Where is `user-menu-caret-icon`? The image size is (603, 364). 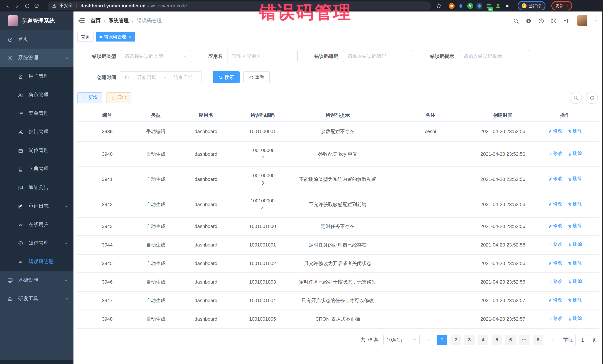
user-menu-caret-icon is located at coordinates (596, 21).